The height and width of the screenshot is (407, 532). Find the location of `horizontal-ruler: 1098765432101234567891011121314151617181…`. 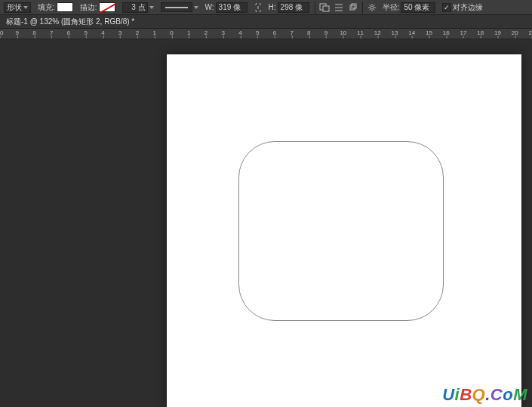

horizontal-ruler: 1098765432101234567891011121314151617181… is located at coordinates (266, 34).